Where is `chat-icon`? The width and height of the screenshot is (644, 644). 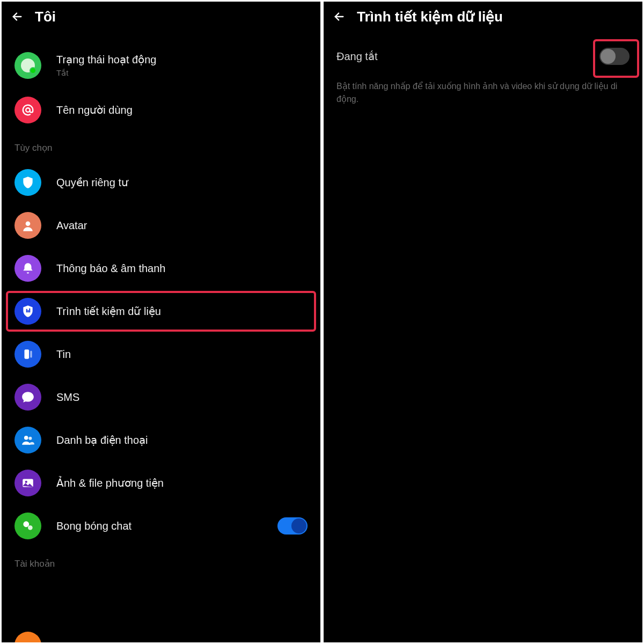 chat-icon is located at coordinates (28, 397).